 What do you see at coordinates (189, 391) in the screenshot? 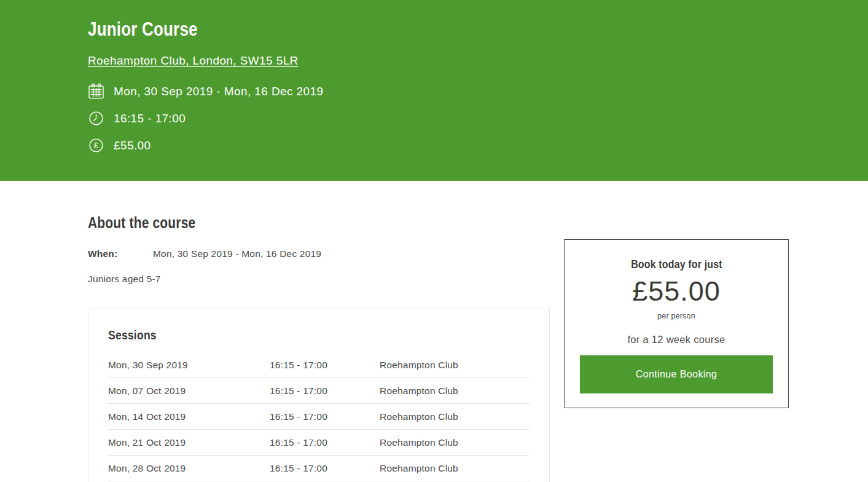
I see `session-date: Mon, 07 Oct 2019` at bounding box center [189, 391].